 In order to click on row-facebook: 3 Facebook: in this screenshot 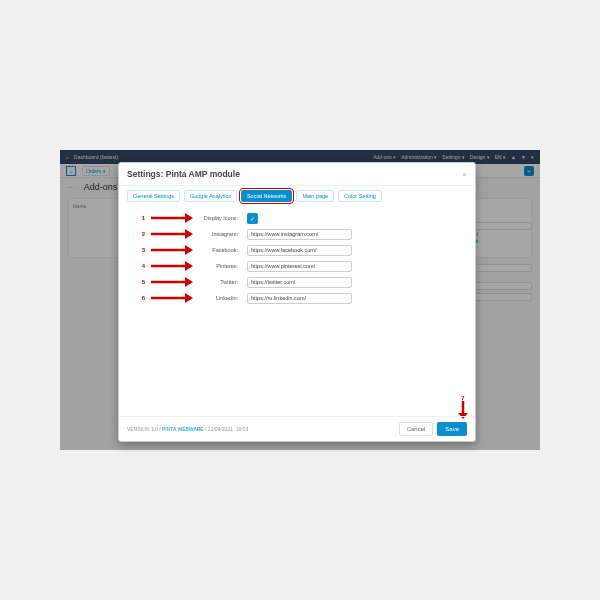, I will do `click(297, 250)`.